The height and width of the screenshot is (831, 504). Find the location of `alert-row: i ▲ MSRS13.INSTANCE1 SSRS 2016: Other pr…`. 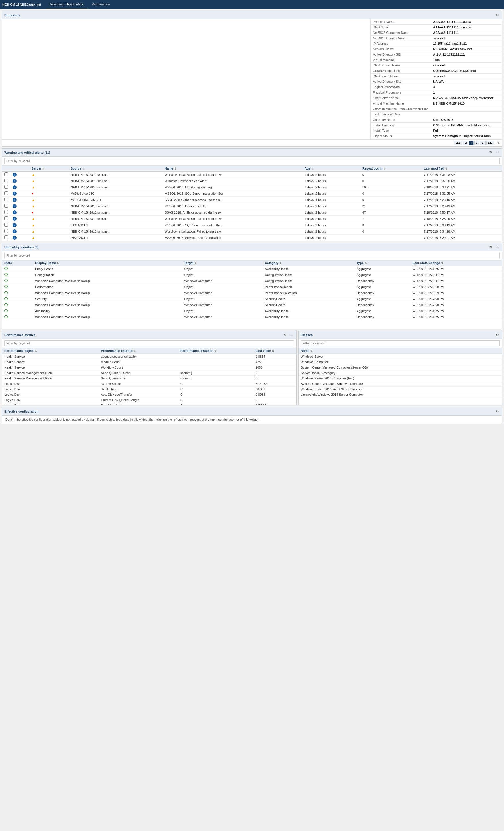

alert-row: i ▲ MSRS13.INSTANCE1 SSRS 2016: Other pr… is located at coordinates (252, 200).